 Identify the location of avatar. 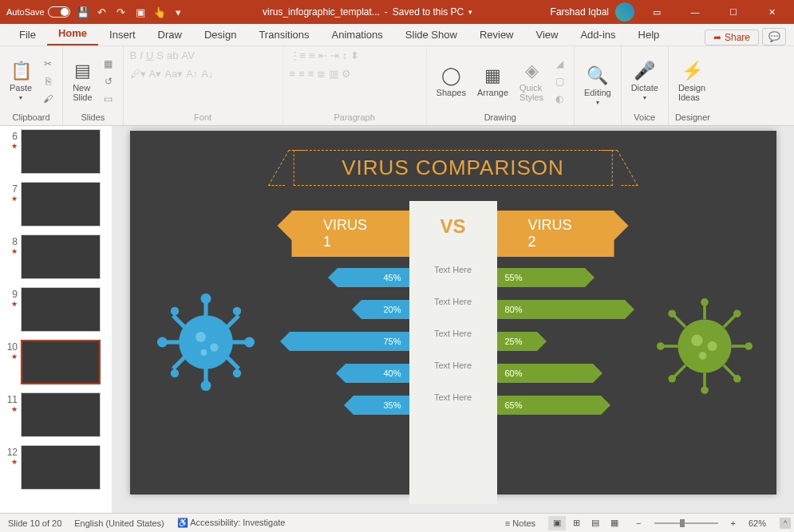
(625, 12).